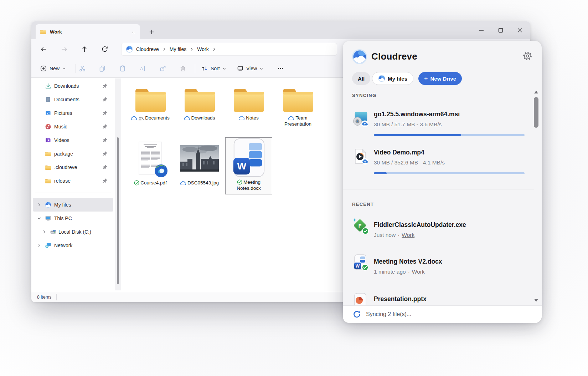 This screenshot has height=376, width=588. What do you see at coordinates (249, 158) in the screenshot?
I see `word-file-icon: W` at bounding box center [249, 158].